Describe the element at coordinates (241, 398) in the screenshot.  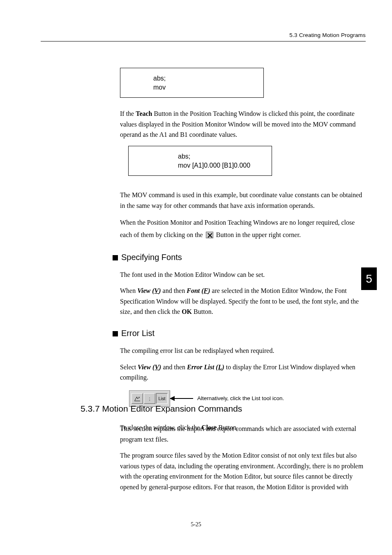
I see `figure-caption: Alternatively, click the List tool icon.` at that location.